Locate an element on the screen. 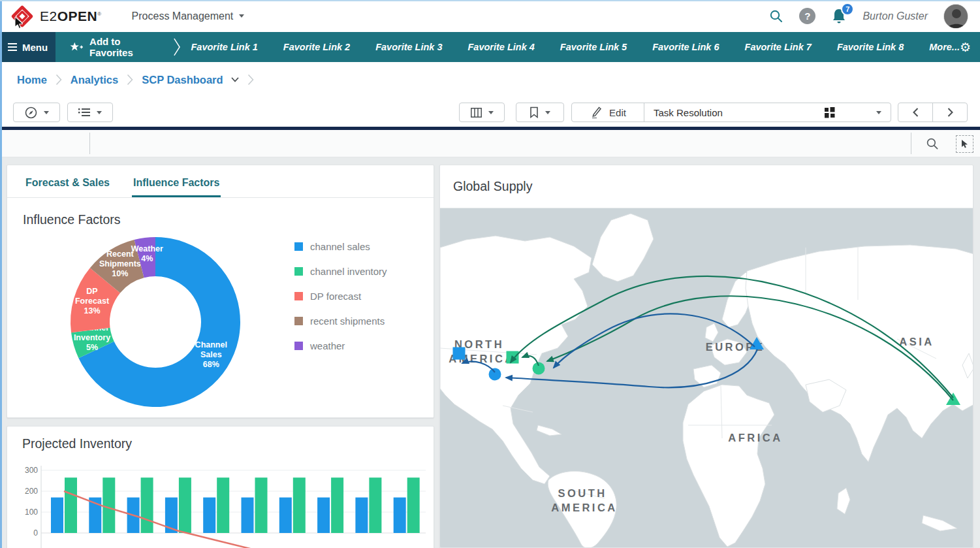  favorites-navbar: Menu Add to Favorites Favorite Link 1Fav… is located at coordinates (490, 47).